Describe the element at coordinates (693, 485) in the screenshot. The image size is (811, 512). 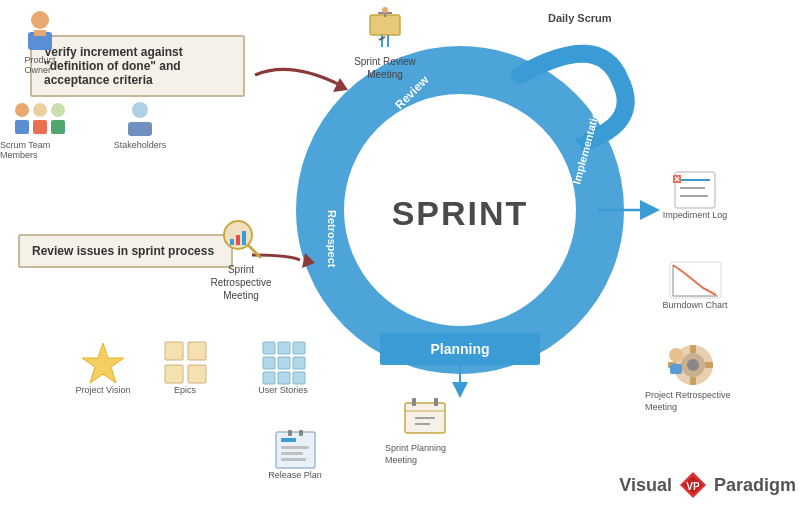
I see `vp-diamond-icon: VP` at that location.